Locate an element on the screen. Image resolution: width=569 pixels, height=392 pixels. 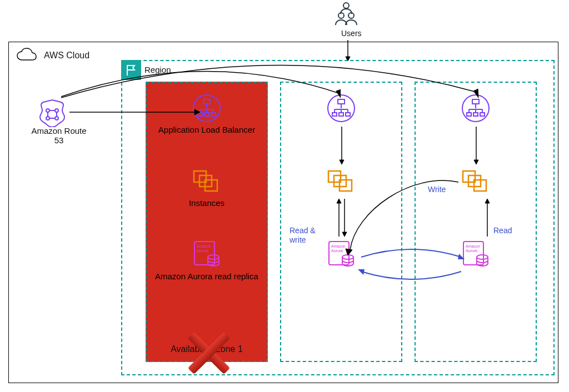
az3-title: Availability Zone 3 is located at coordinates (476, 349).